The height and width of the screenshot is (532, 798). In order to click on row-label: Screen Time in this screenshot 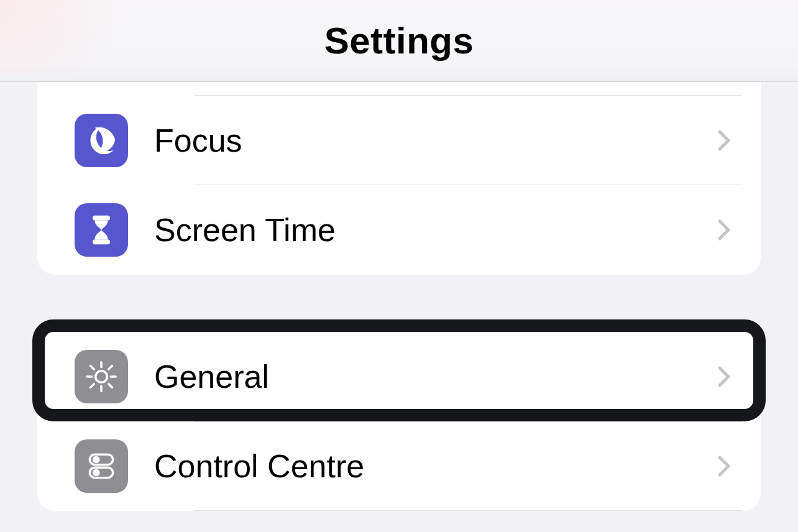, I will do `click(433, 230)`.